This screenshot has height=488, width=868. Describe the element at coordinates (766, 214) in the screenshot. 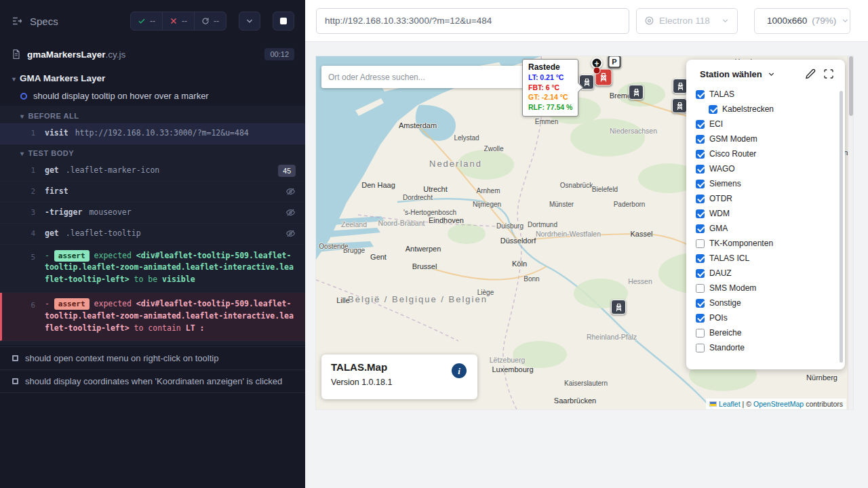

I see `station-filter-panel: Station wählen TALASKabelstreckenECIGSM …` at that location.